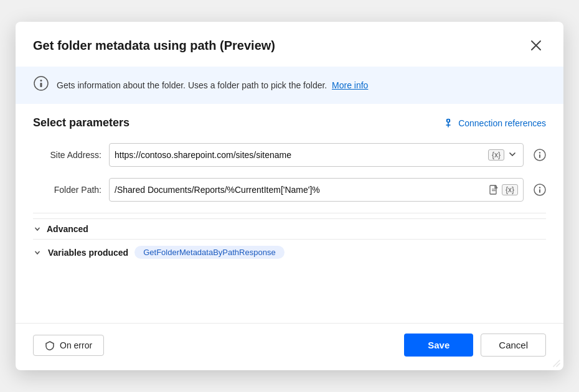 The width and height of the screenshot is (579, 392). I want to click on footer-actions: Save Cancel, so click(475, 345).